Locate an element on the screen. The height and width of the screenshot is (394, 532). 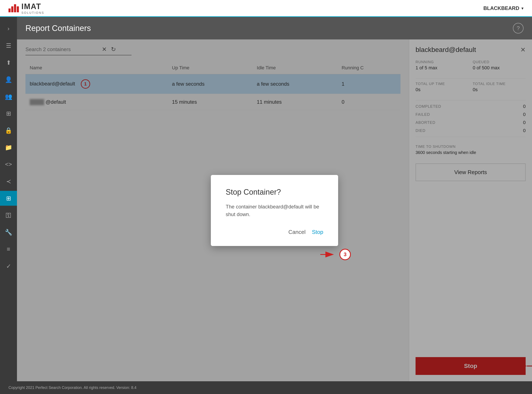
sidebar-item-code: <> is located at coordinates (9, 164).